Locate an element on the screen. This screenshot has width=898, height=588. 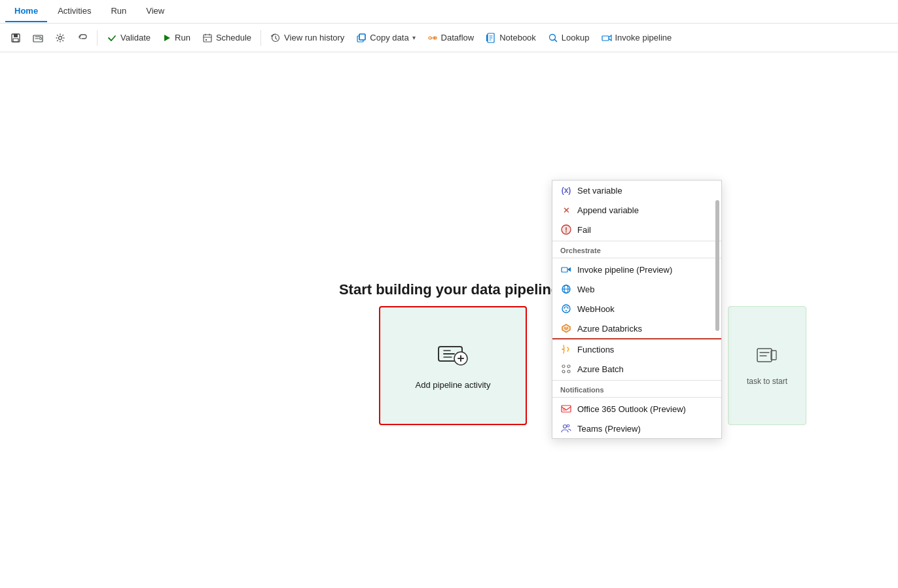
separator-orchestrate is located at coordinates (637, 241).